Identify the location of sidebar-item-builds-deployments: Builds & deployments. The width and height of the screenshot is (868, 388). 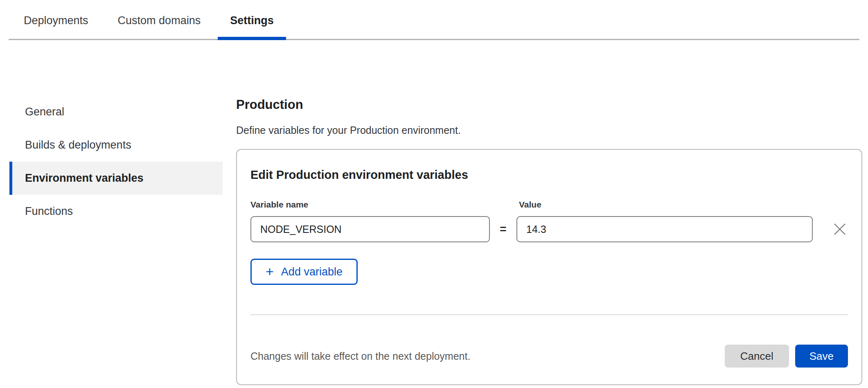
(116, 145).